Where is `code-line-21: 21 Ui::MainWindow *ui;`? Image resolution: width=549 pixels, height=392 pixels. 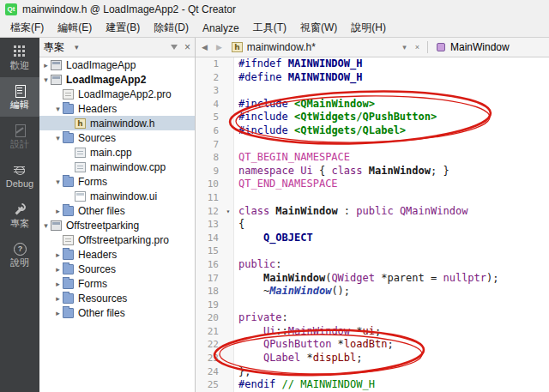 code-line-21: 21 Ui::MainWindow *ui; is located at coordinates (372, 332).